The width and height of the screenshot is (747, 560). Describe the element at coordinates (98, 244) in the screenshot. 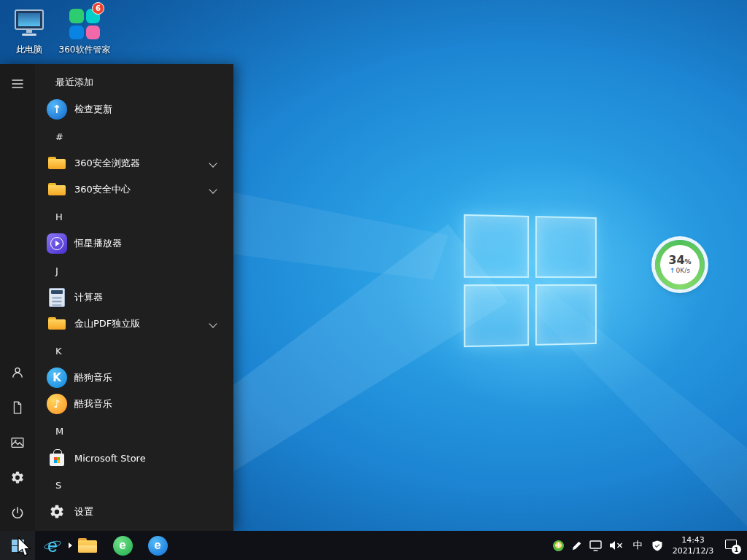

I see `app-label: 恒星播放器` at that location.